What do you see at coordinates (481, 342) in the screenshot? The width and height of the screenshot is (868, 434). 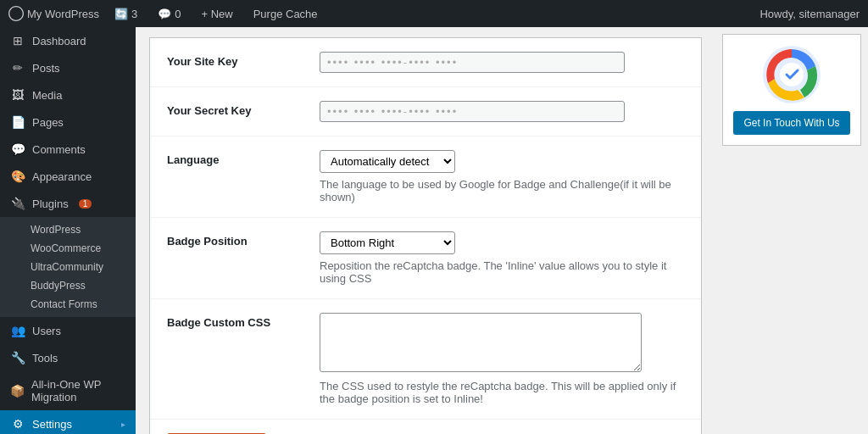 I see `badge-css-textarea` at bounding box center [481, 342].